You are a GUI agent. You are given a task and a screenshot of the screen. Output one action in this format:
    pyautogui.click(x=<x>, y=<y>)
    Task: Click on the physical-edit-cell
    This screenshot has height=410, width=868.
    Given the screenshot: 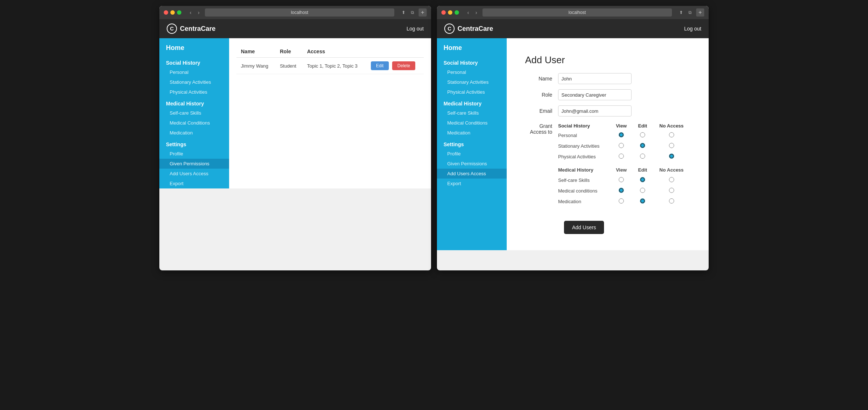 What is the action you would take?
    pyautogui.click(x=643, y=157)
    